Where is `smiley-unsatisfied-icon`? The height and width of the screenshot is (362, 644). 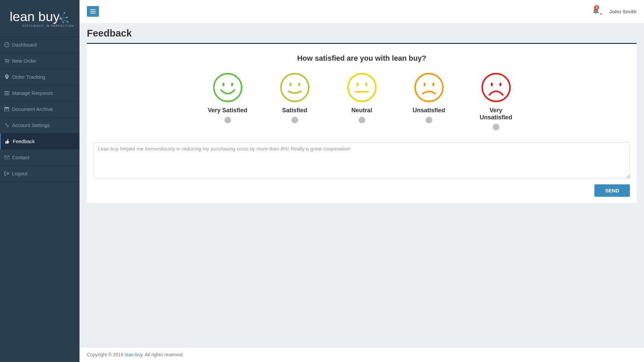
smiley-unsatisfied-icon is located at coordinates (429, 87).